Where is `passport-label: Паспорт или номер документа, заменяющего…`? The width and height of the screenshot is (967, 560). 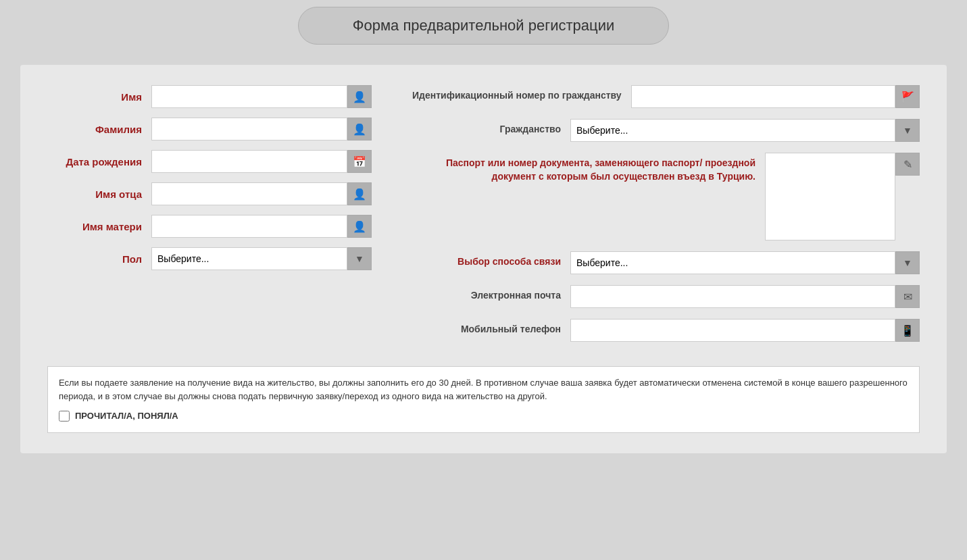
passport-label: Паспорт или номер документа, заменяющего… is located at coordinates (584, 168).